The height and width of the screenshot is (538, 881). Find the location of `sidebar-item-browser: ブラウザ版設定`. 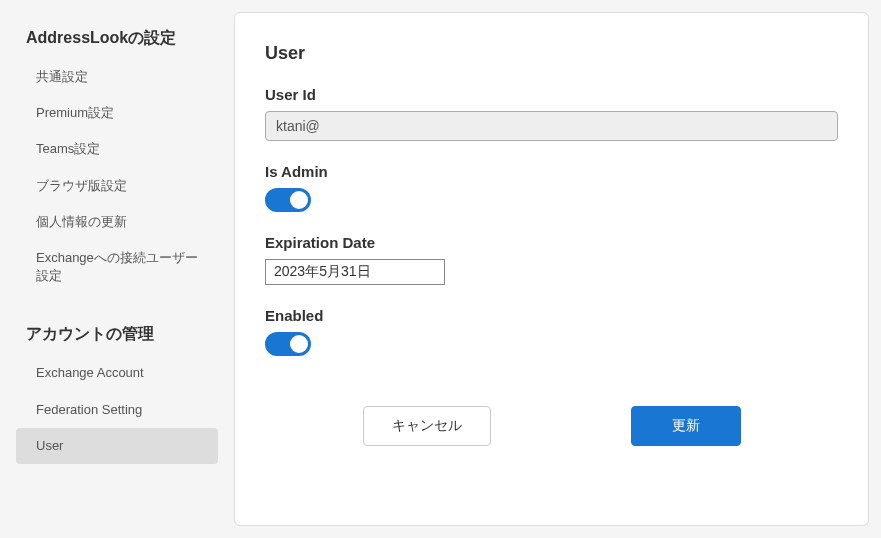

sidebar-item-browser: ブラウザ版設定 is located at coordinates (117, 186).